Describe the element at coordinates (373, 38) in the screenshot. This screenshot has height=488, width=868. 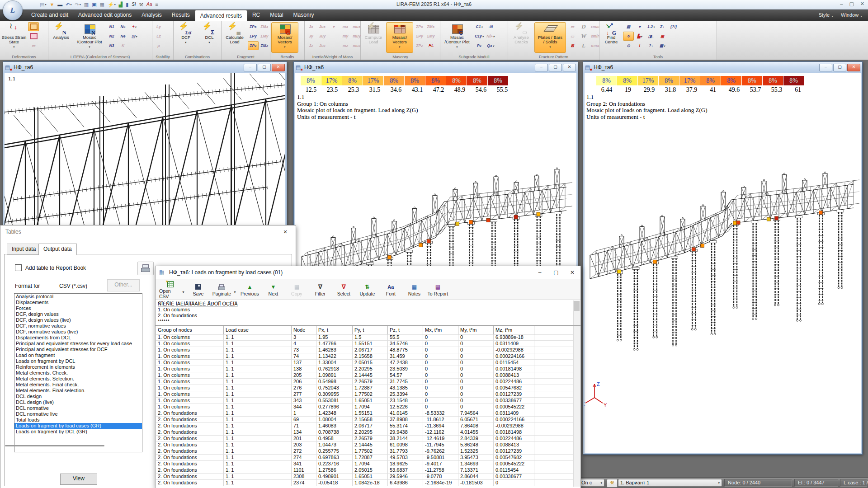
I see `compute-load-button: ⚡ComputeLoad` at that location.